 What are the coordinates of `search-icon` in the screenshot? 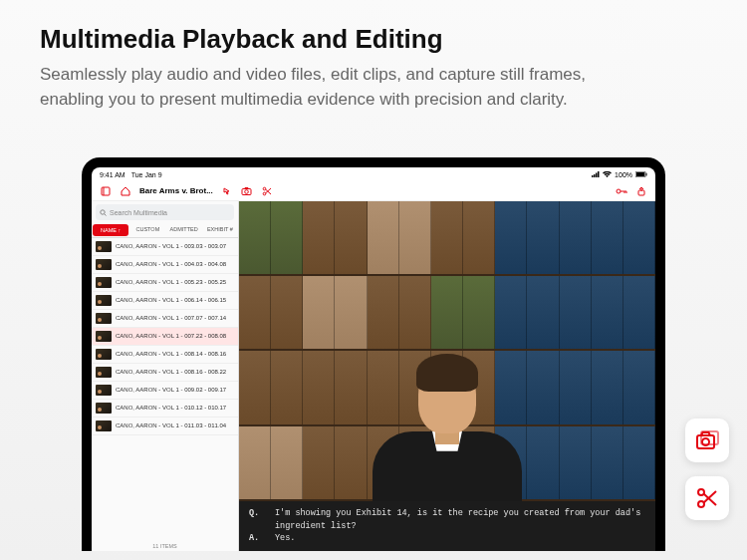 It's located at (104, 213).